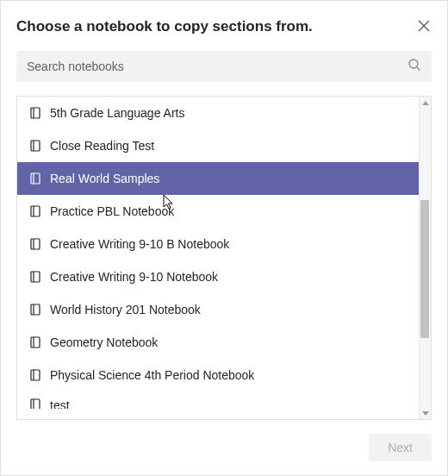 The height and width of the screenshot is (476, 448). Describe the element at coordinates (102, 146) in the screenshot. I see `notebook-label: Close Reading Test` at that location.